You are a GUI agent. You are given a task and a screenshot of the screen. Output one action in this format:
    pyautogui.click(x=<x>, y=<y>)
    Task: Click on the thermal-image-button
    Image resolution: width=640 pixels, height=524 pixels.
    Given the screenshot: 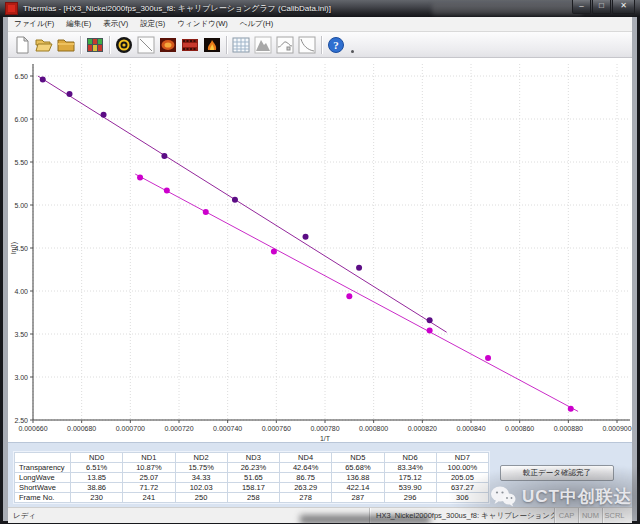 What is the action you would take?
    pyautogui.click(x=168, y=45)
    